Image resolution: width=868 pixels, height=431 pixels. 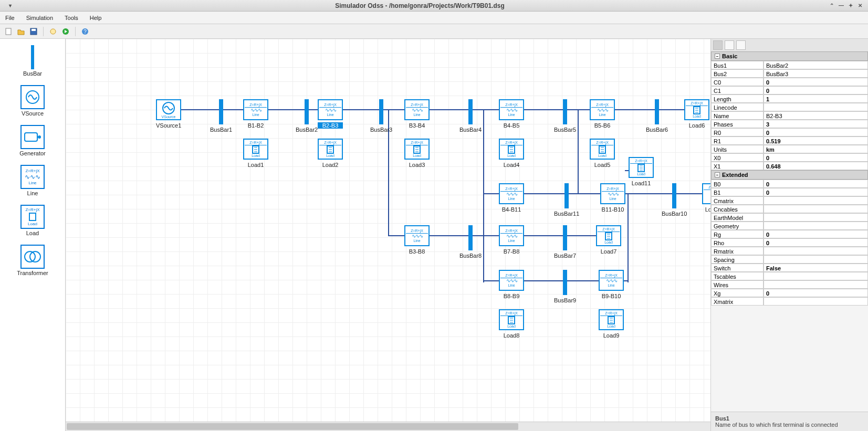 What do you see at coordinates (737, 243) in the screenshot?
I see `prop-key-rho: Rho` at bounding box center [737, 243].